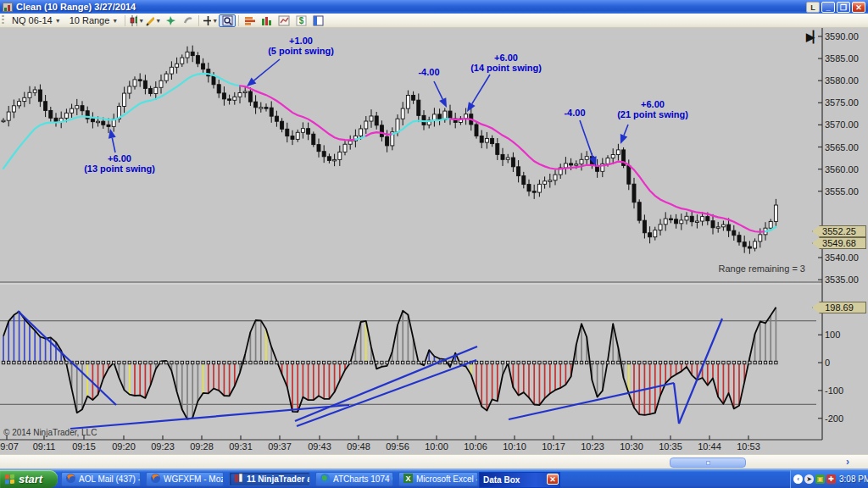 Image resolution: width=868 pixels, height=488 pixels. I want to click on indicator-value-box: 198.69, so click(839, 308).